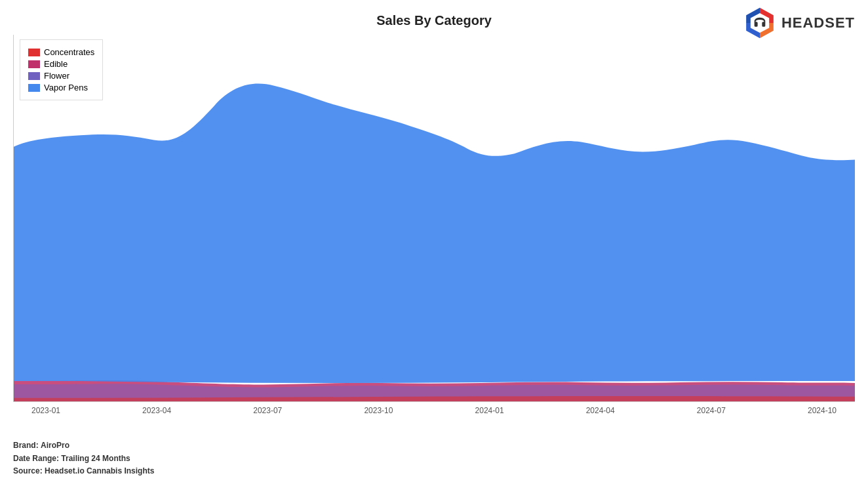  Describe the element at coordinates (69, 52) in the screenshot. I see `legend-label-concentrates: Concentrates` at that location.